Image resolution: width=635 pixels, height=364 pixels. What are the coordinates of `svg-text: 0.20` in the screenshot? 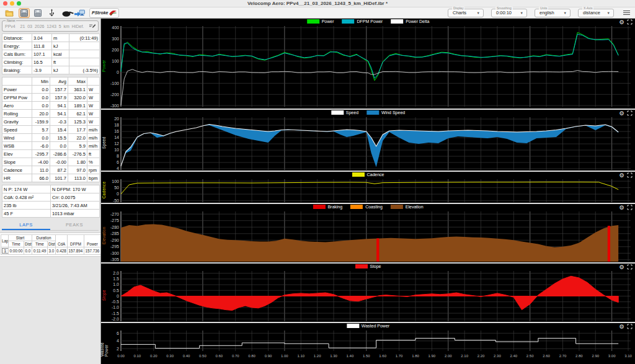 It's located at (154, 356).